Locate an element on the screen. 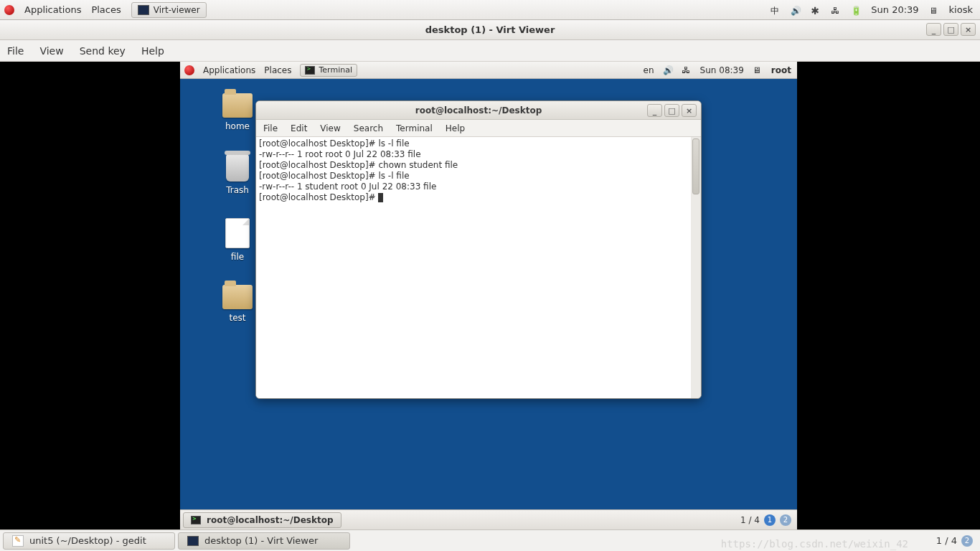 The height and width of the screenshot is (551, 980). terminal-menubar: File Edit View Search Terminal Help is located at coordinates (479, 128).